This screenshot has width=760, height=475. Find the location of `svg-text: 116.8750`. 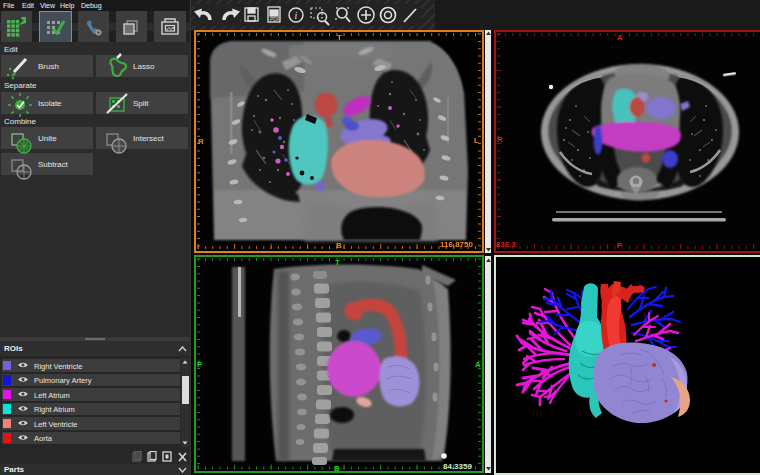

svg-text: 116.8750 is located at coordinates (456, 244).